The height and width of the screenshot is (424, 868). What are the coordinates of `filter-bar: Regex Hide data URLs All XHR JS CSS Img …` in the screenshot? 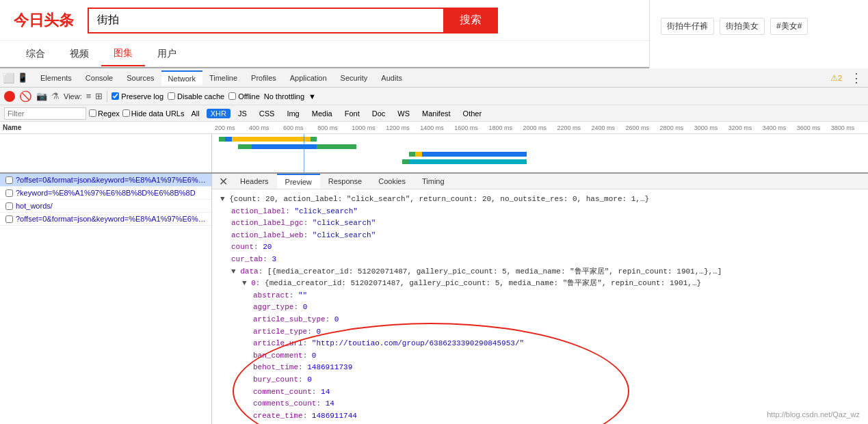 It's located at (434, 114).